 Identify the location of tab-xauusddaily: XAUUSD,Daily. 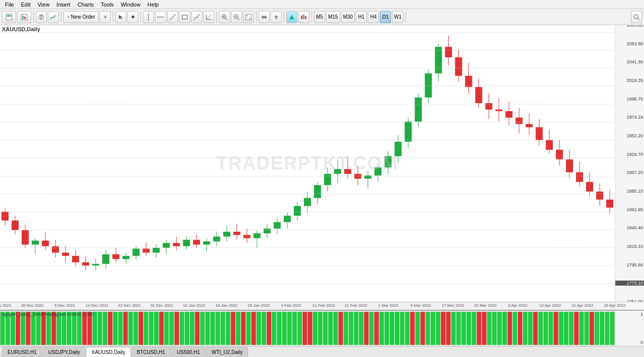
(109, 352).